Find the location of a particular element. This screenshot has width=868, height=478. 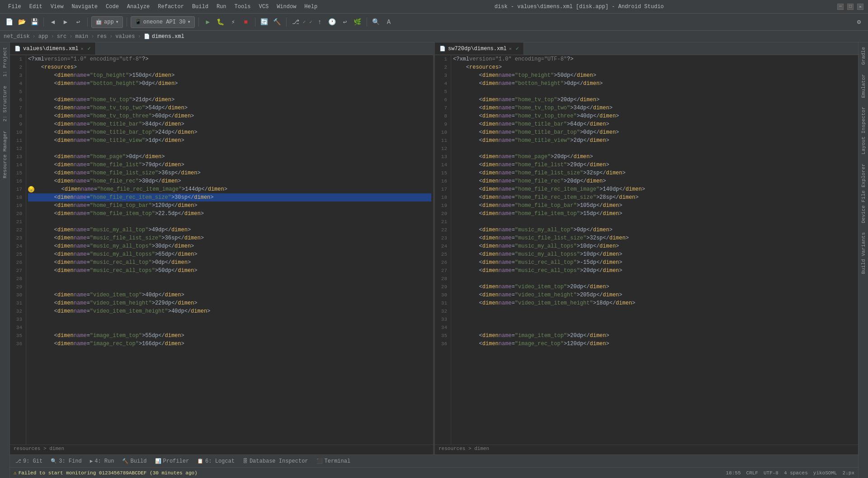

code-line-13: <dimen name="home_page">0dp</dimen> is located at coordinates (230, 157).